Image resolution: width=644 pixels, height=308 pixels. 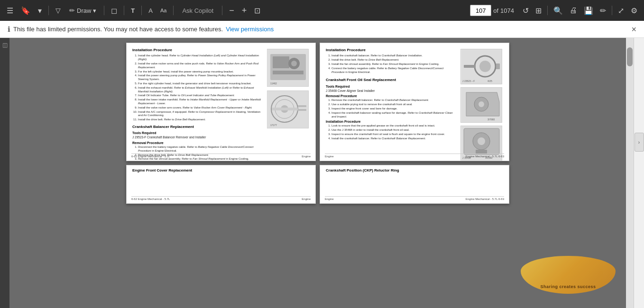 What do you see at coordinates (163, 10) in the screenshot?
I see `aa-button: Aa` at bounding box center [163, 10].